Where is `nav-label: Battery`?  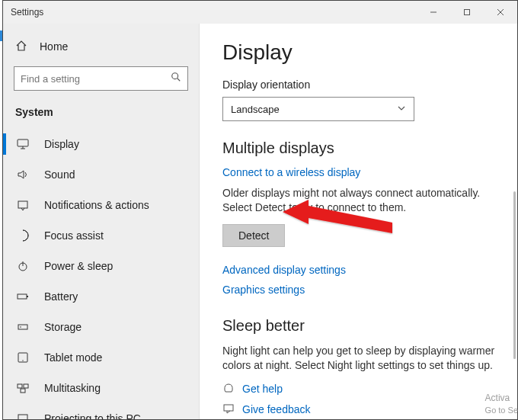 nav-label: Battery is located at coordinates (61, 297).